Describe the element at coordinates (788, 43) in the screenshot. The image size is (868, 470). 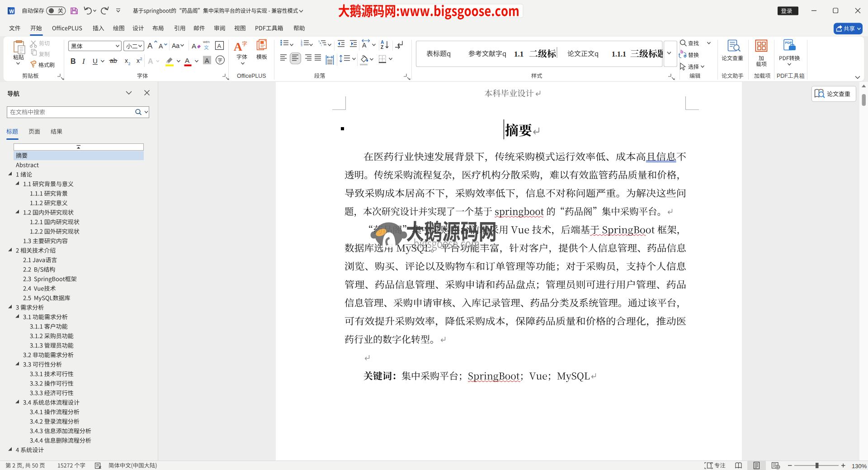
I see `svg-text: PDF` at that location.